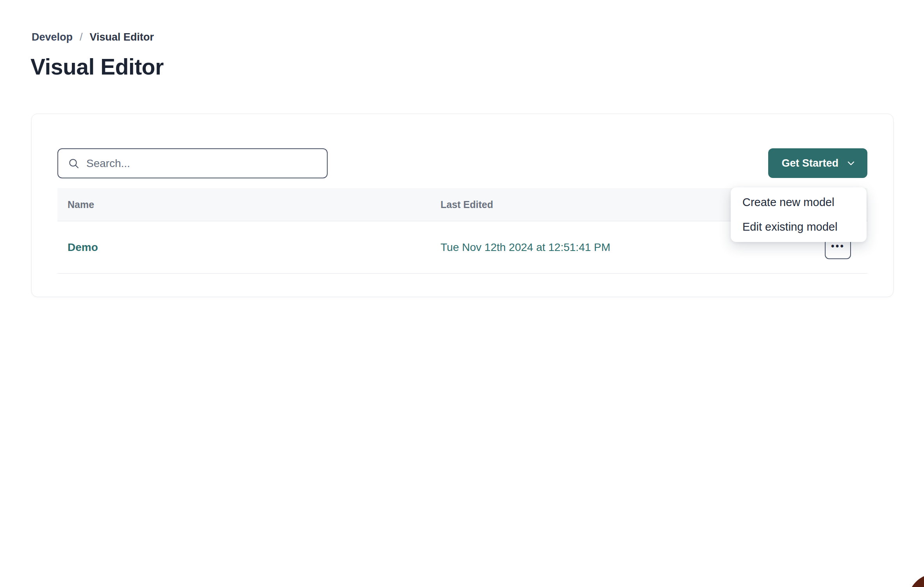 The image size is (924, 587). I want to click on menu-item-create-new-model: Create new model, so click(799, 203).